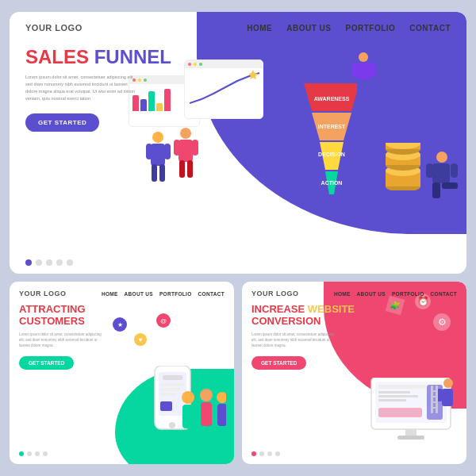 The image size is (476, 476). I want to click on top-navigation: YOUR LOGO HOME ABOUT US PORTFOLIO CONTAC…, so click(238, 22).